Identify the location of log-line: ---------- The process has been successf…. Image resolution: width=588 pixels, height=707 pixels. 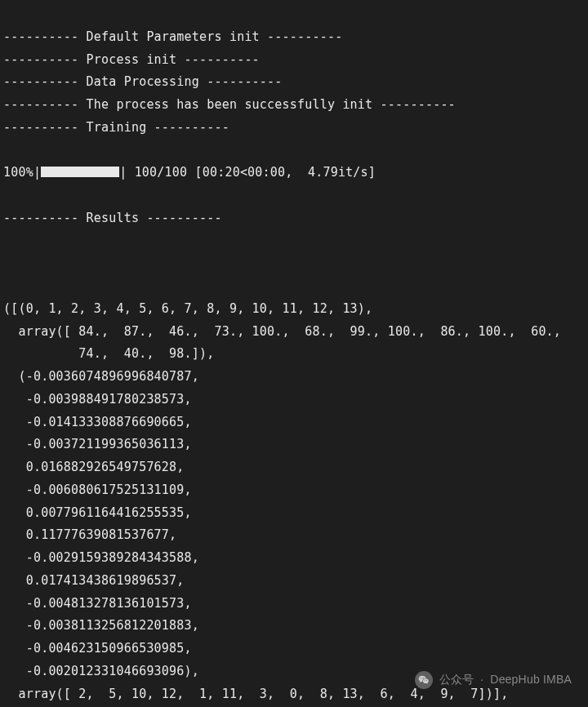
(229, 104).